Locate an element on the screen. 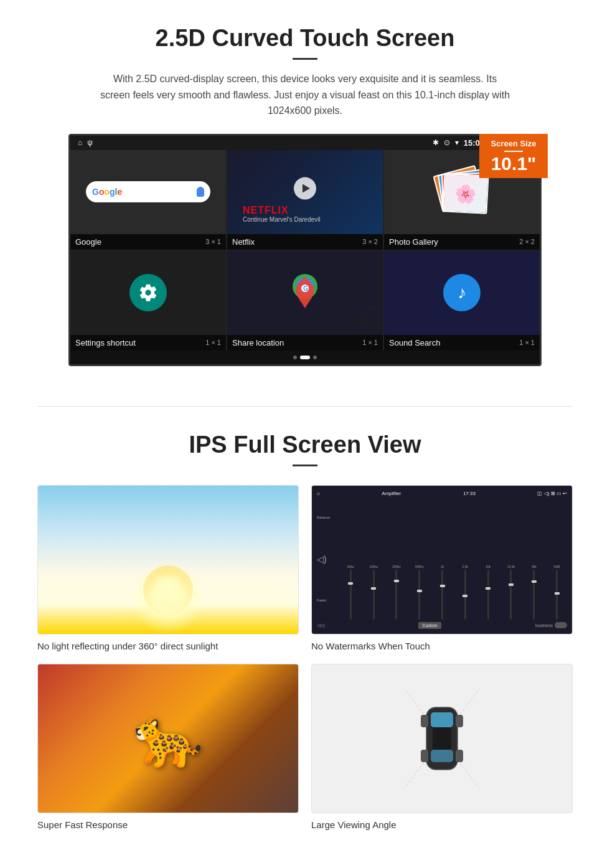  cheetah-emoji: 🐆 is located at coordinates (168, 738).